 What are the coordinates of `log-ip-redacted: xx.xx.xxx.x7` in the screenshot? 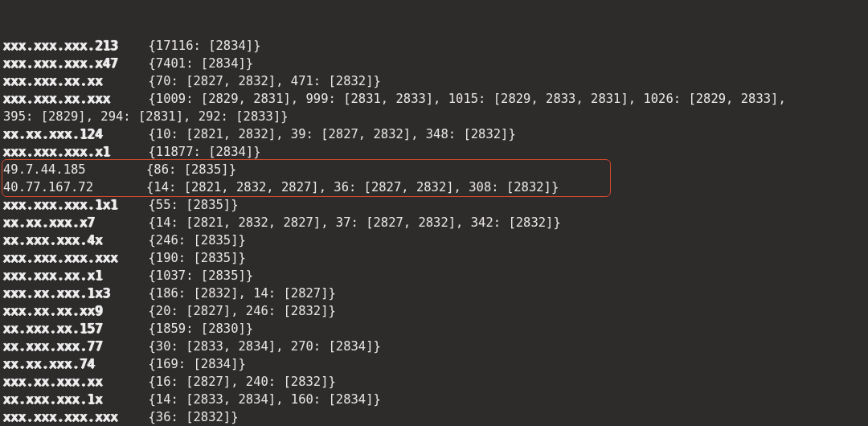 It's located at (64, 223).